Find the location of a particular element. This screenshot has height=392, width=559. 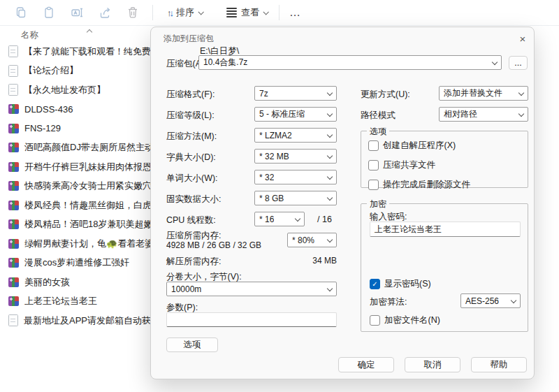

word-size-select: * 32 is located at coordinates (296, 177).